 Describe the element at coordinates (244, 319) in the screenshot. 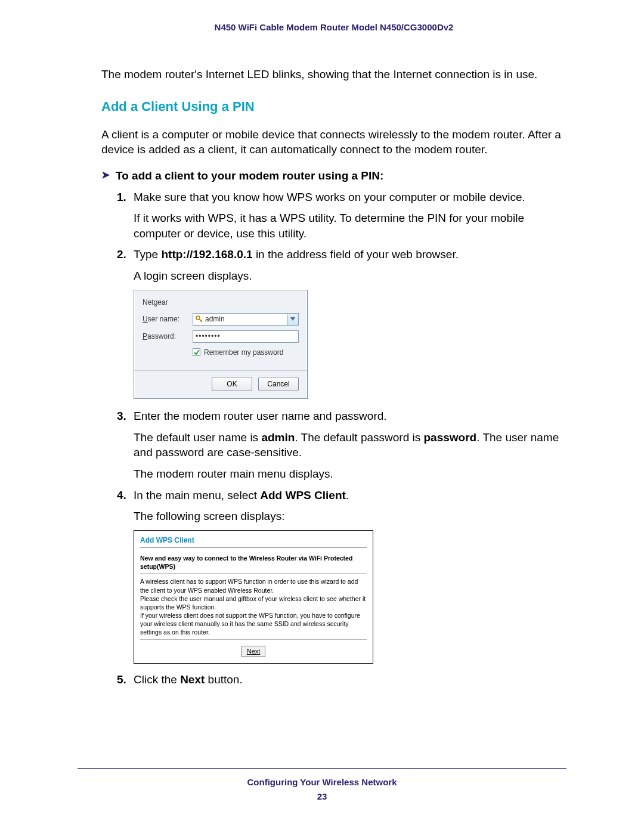

I see `username-value: admin` at that location.